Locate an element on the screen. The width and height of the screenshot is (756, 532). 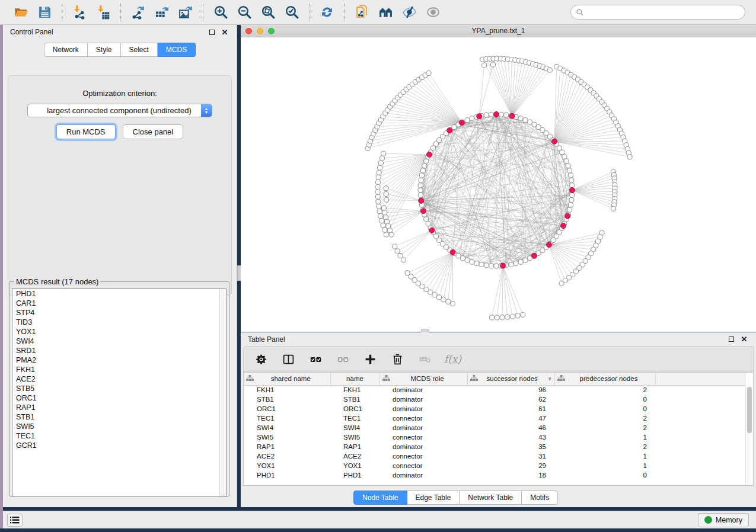
table-settings-button is located at coordinates (261, 359).